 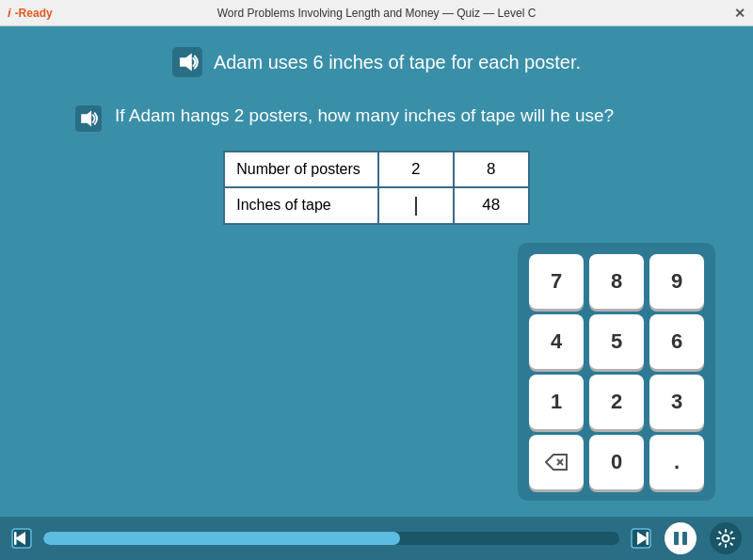 I want to click on progress-bar-container, so click(x=331, y=538).